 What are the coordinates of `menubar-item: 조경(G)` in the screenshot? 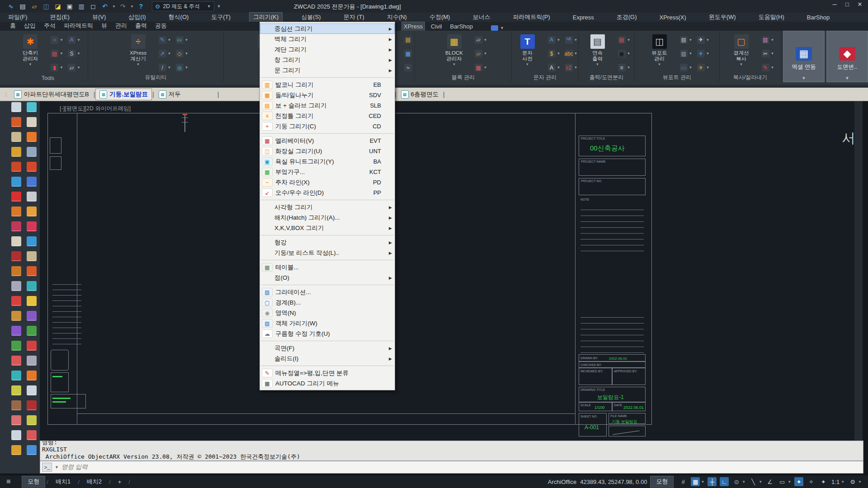 It's located at (627, 17).